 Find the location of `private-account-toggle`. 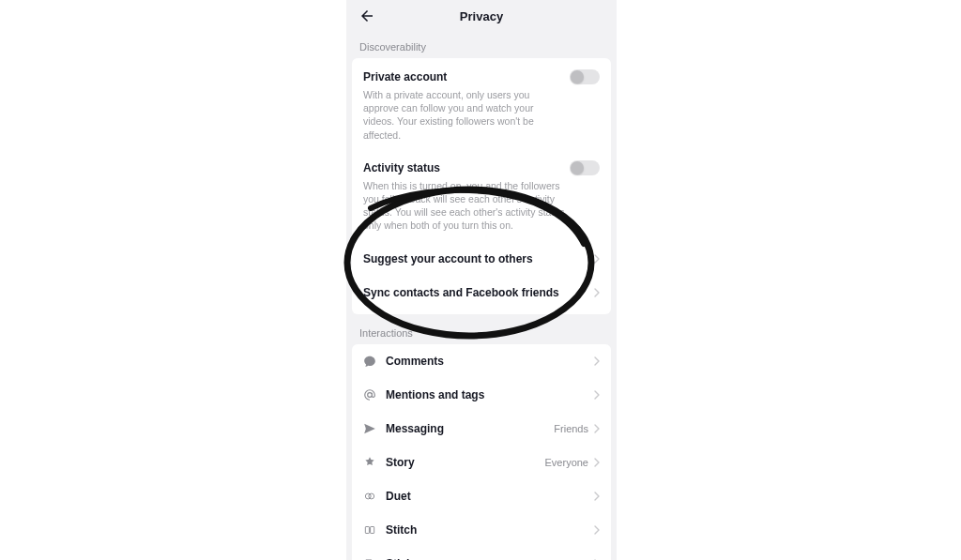

private-account-toggle is located at coordinates (585, 77).